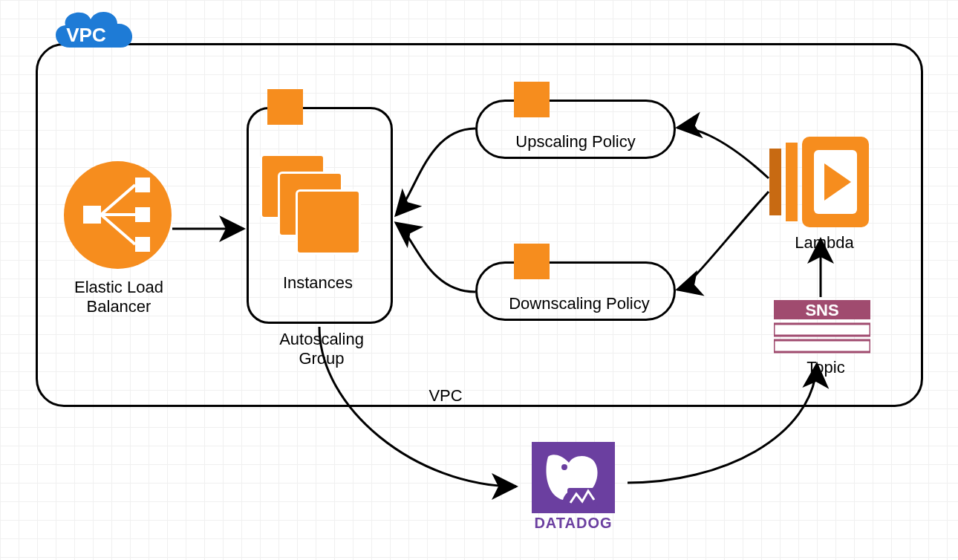 This screenshot has height=560, width=958. Describe the element at coordinates (819, 182) in the screenshot. I see `lambda-icon` at that location.